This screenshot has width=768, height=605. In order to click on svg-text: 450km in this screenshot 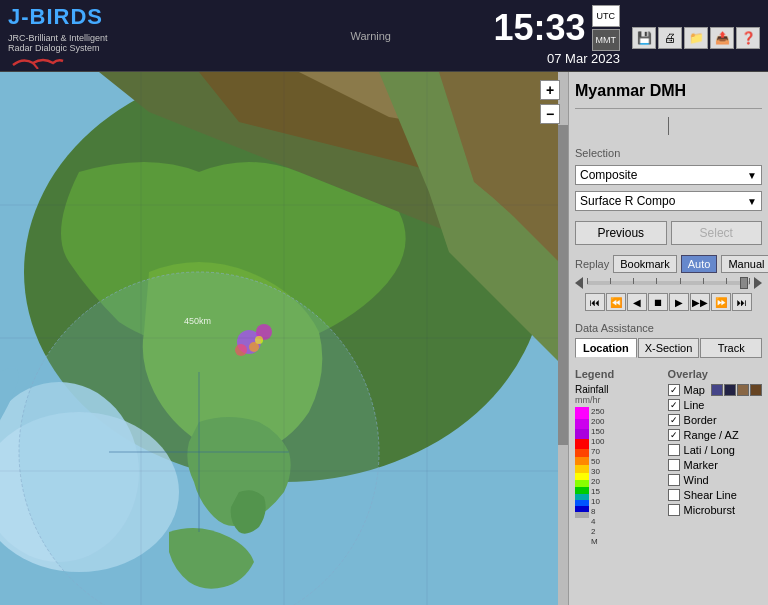, I will do `click(198, 321)`.